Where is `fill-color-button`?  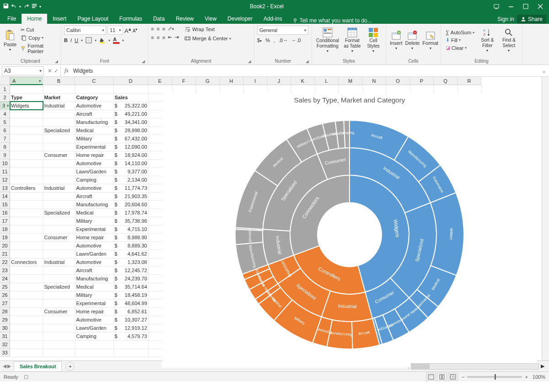 fill-color-button is located at coordinates (102, 40).